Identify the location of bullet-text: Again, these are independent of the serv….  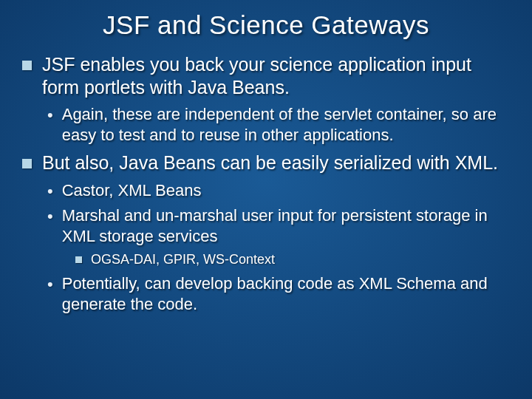
(286, 125).